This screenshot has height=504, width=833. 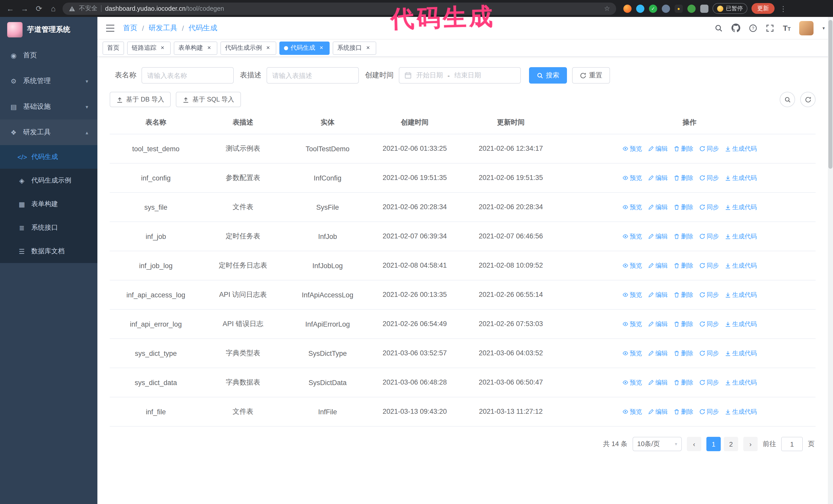 I want to click on sidebar-subitem-code: </> 代码生成, so click(x=49, y=157).